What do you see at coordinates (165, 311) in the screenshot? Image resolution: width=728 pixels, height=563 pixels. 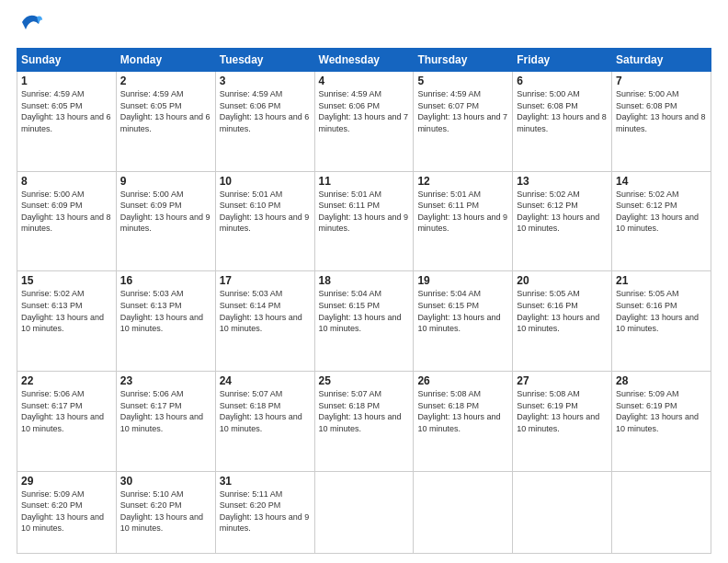 I see `cell-content: Sunrise: 5:03 AM Sunset: 6:13 PM Dayligh…` at bounding box center [165, 311].